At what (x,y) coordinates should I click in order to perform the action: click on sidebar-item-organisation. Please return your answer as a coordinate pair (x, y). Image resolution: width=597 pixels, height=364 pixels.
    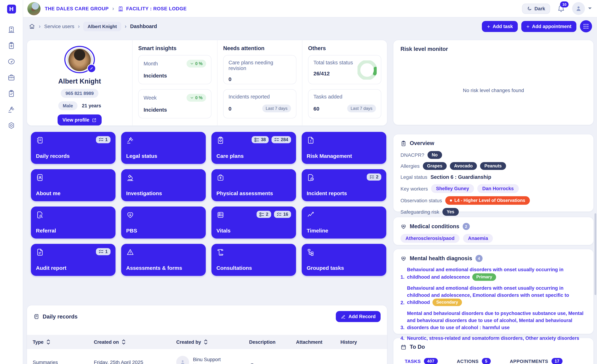
    Looking at the image, I should click on (11, 78).